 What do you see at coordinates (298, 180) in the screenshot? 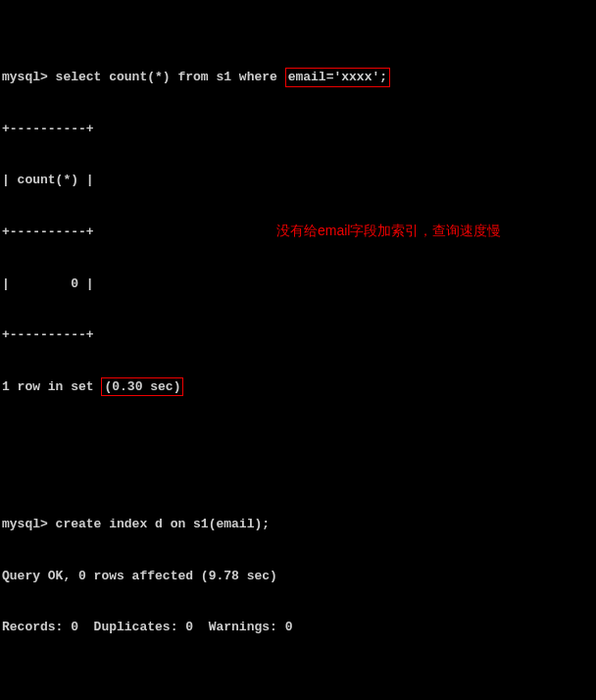
I see `header-row: | count(*) |` at bounding box center [298, 180].